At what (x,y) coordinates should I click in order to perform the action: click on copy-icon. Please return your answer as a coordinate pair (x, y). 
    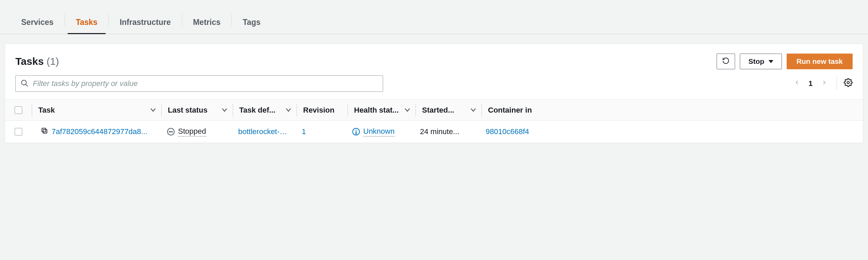
    Looking at the image, I should click on (44, 132).